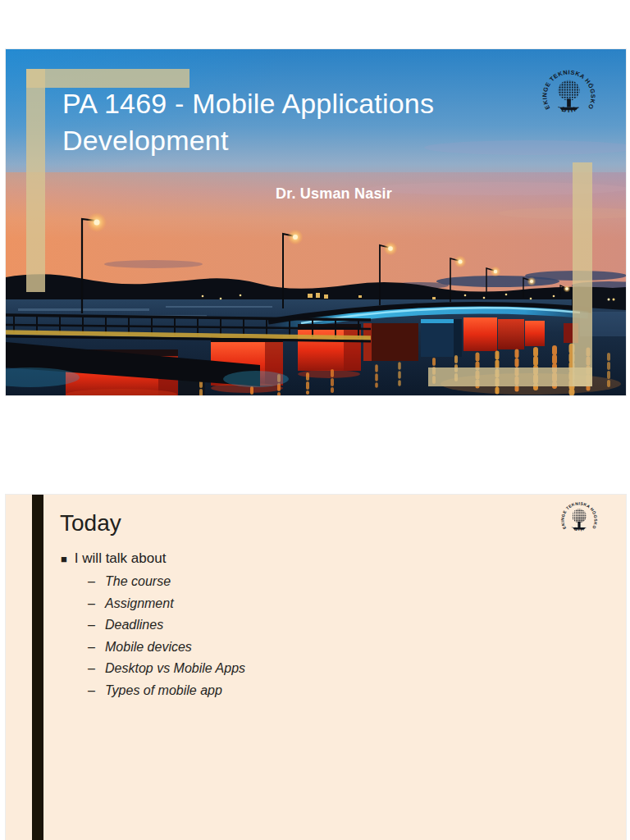  I want to click on slide-accent-bar, so click(38, 668).